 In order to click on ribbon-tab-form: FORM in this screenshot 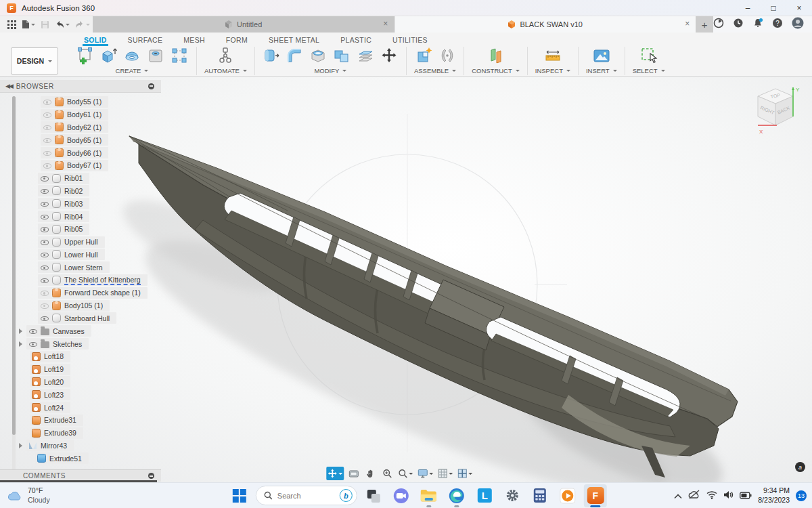, I will do `click(237, 41)`.